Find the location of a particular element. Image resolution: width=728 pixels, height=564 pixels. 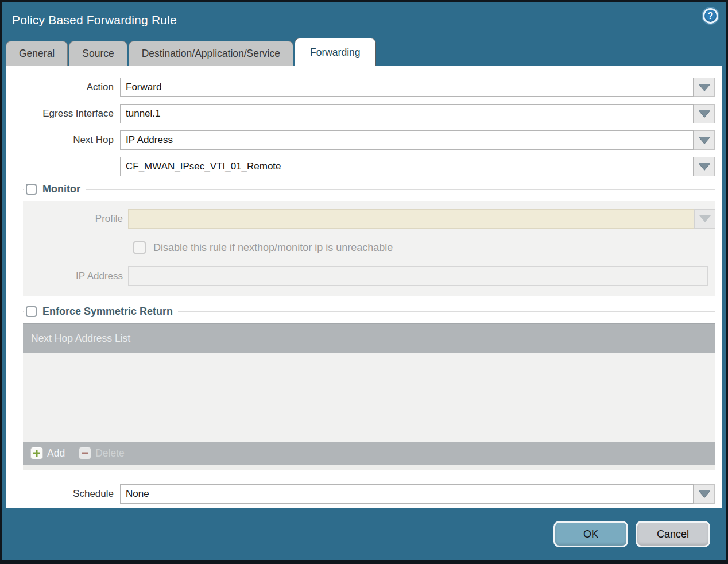

tab-destination-label: Destination/Application/Service is located at coordinates (211, 54).